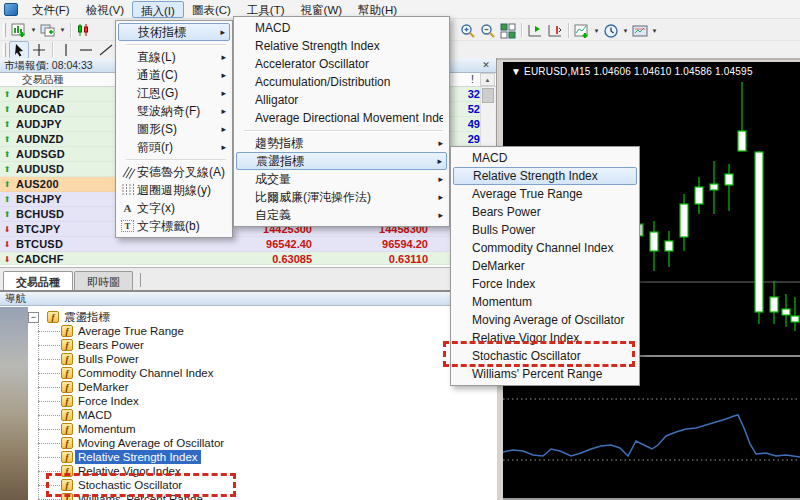  Describe the element at coordinates (174, 93) in the screenshot. I see `insert-menu-item: 江恩(G)▸` at that location.